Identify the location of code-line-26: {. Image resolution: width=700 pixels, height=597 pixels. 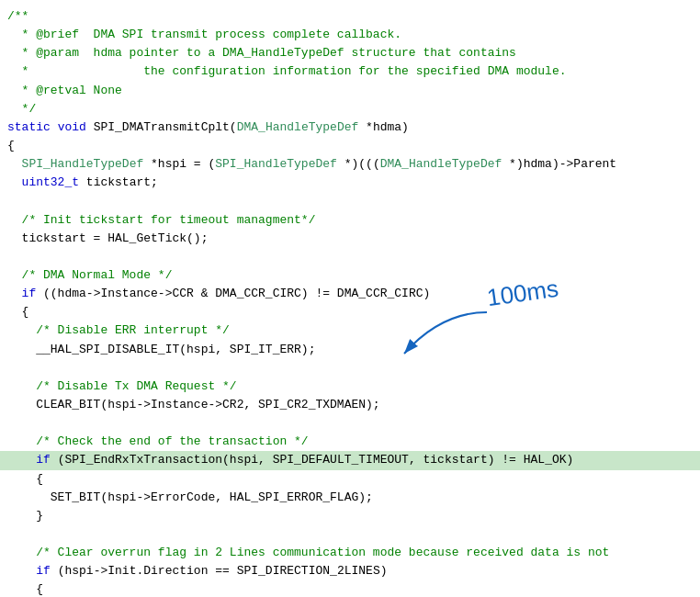
(350, 479).